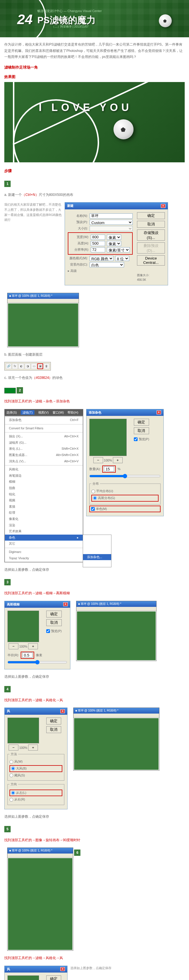  What do you see at coordinates (44, 538) in the screenshot?
I see `noise-submenu: 杂色▸ 减少杂色... 蒙尘与划痕... 去斑 添加杂色... 中间值...` at bounding box center [44, 538].